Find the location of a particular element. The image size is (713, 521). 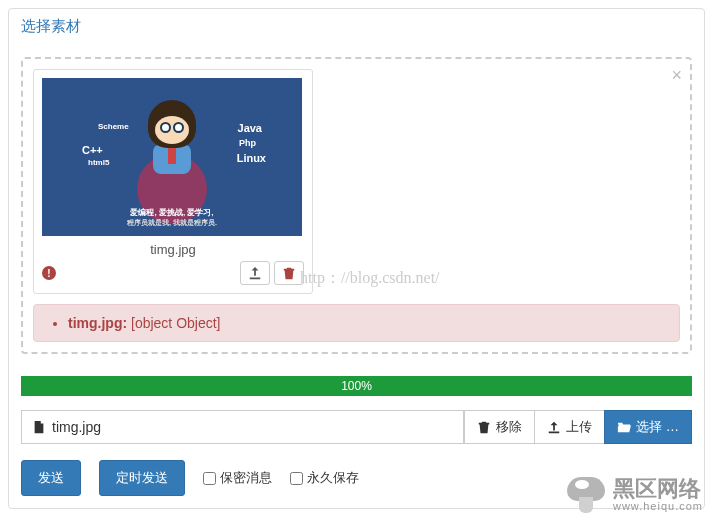

panel-title: 选择素材 is located at coordinates (356, 27).